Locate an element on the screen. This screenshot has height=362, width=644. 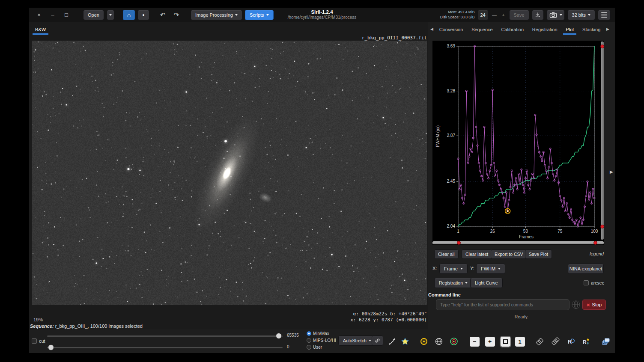
save-button: Save is located at coordinates (519, 15).